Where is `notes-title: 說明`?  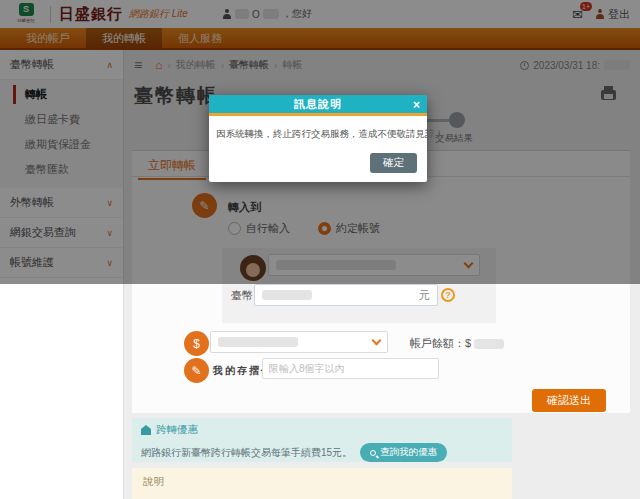
notes-title: 說明 is located at coordinates (322, 482).